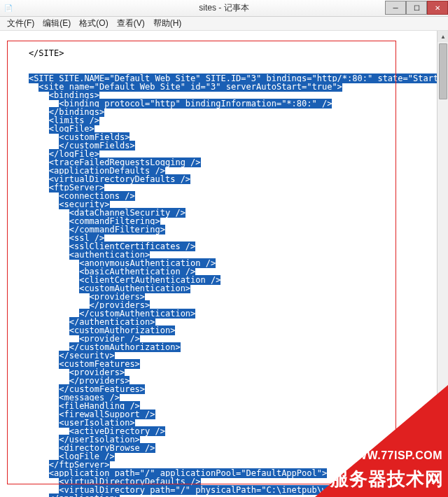  I want to click on titlebar: 📄 sites - 记事本 ─ ☐ ✕, so click(224, 8).